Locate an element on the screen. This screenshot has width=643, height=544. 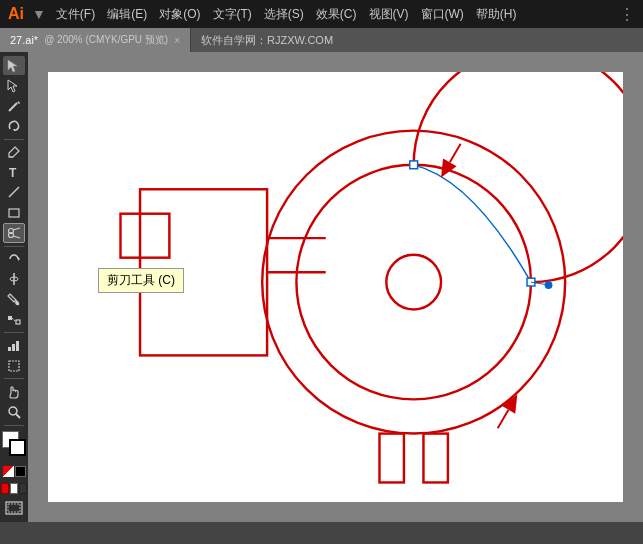
hand-tool is located at coordinates (14, 392).